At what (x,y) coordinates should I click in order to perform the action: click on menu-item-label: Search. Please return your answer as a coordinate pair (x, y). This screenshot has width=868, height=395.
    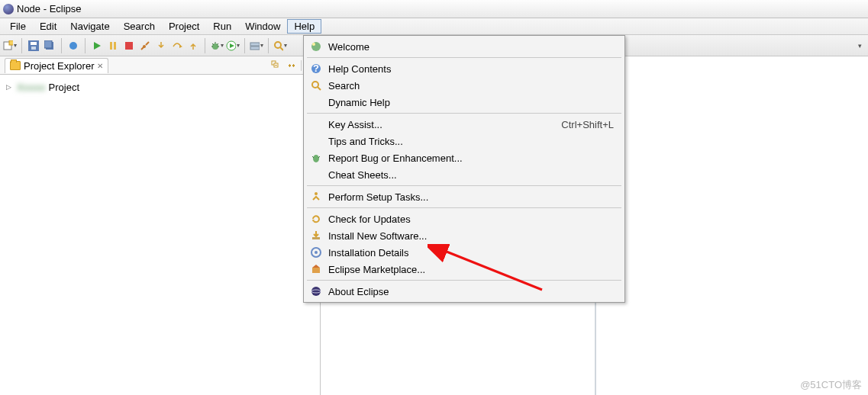
    Looking at the image, I should click on (476, 85).